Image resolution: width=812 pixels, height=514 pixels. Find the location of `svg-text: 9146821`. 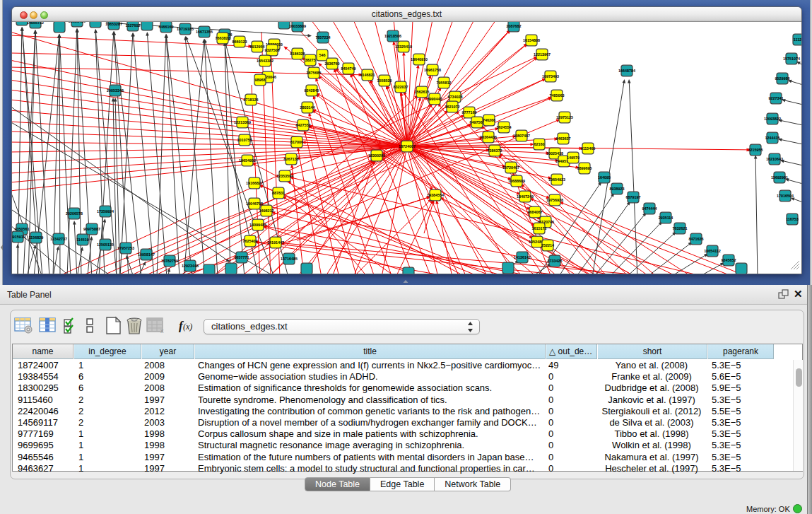

svg-text: 9146821 is located at coordinates (367, 75).